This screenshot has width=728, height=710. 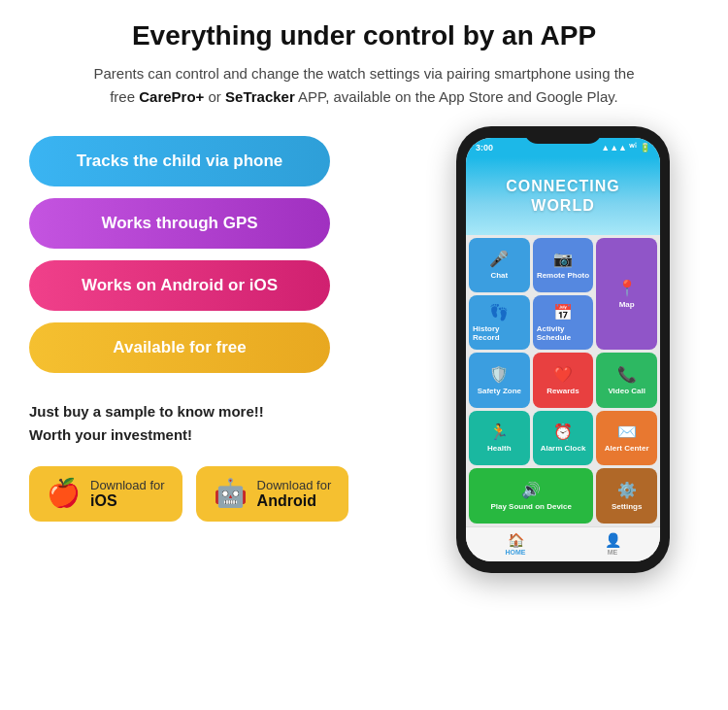 I want to click on android-platform: Android, so click(x=295, y=501).